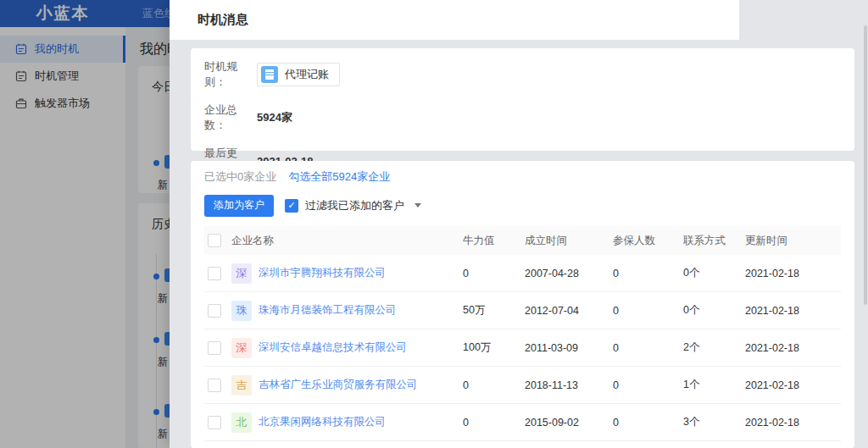 The width and height of the screenshot is (868, 448). What do you see at coordinates (292, 206) in the screenshot?
I see `filter-checkbox: ✓` at bounding box center [292, 206].